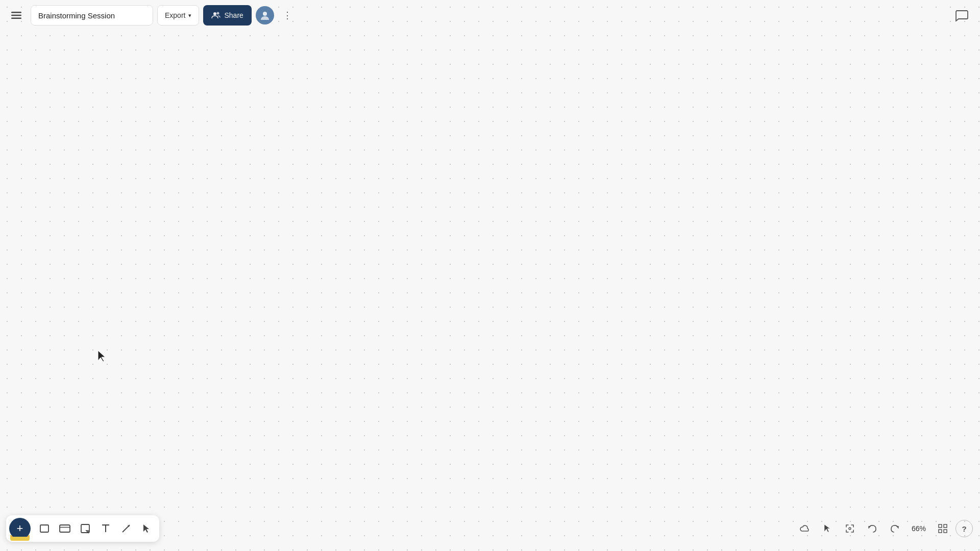 The image size is (980, 551). I want to click on drawing-toolbar: +, so click(83, 529).